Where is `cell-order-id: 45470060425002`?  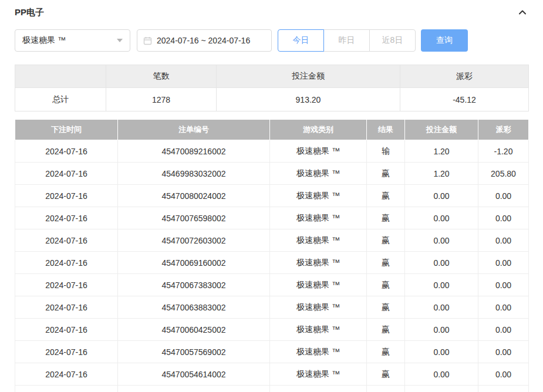
cell-order-id: 45470060425002 is located at coordinates (194, 330).